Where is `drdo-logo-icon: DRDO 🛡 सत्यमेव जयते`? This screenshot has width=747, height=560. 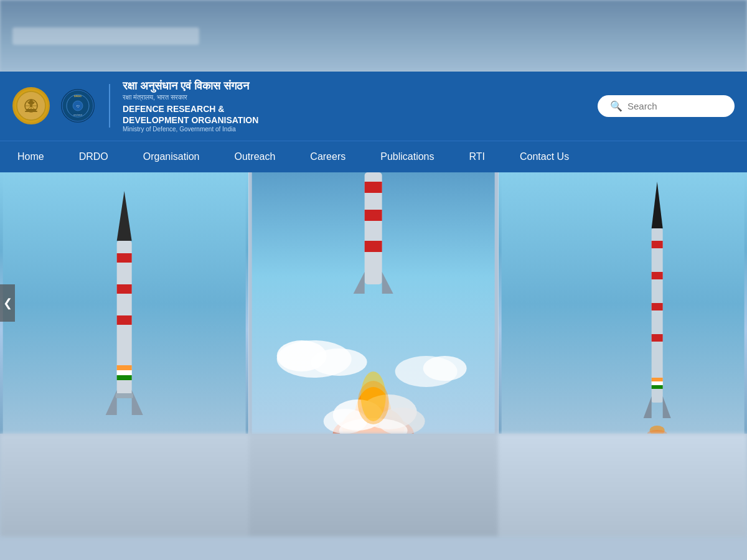 drdo-logo-icon: DRDO 🛡 सत्यमेव जयते is located at coordinates (78, 106).